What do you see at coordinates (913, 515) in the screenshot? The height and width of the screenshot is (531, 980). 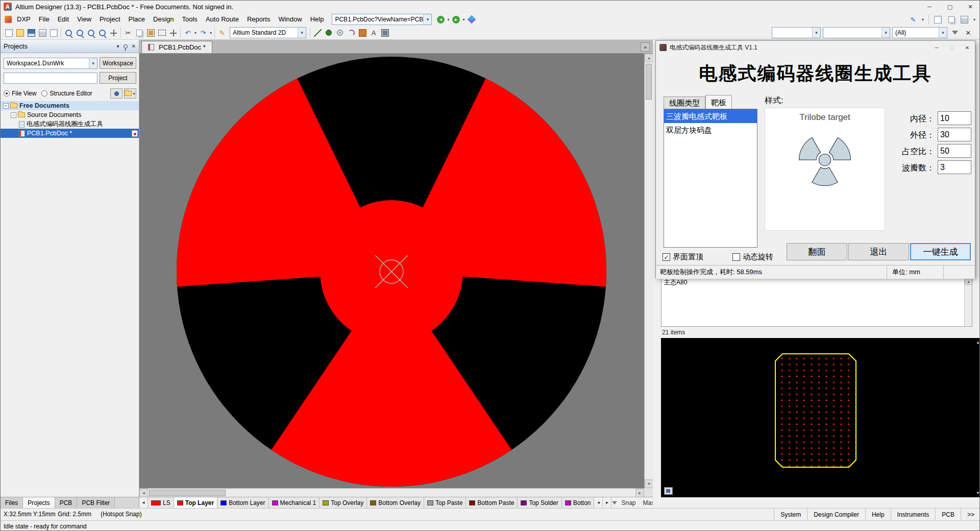 I see `panels-instruments-button: Instruments` at bounding box center [913, 515].